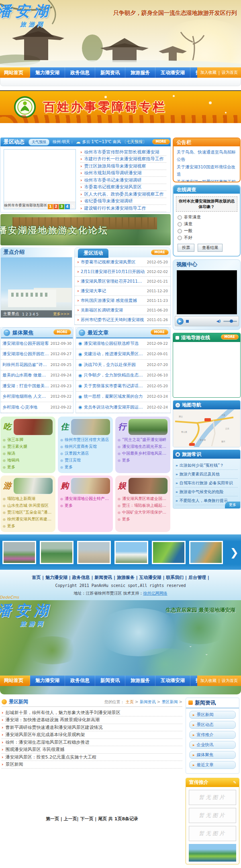 The height and width of the screenshot is (868, 241). What do you see at coordinates (26, 407) in the screenshot?
I see `media-link: 乡村湿地 心灵净地` at bounding box center [26, 407].